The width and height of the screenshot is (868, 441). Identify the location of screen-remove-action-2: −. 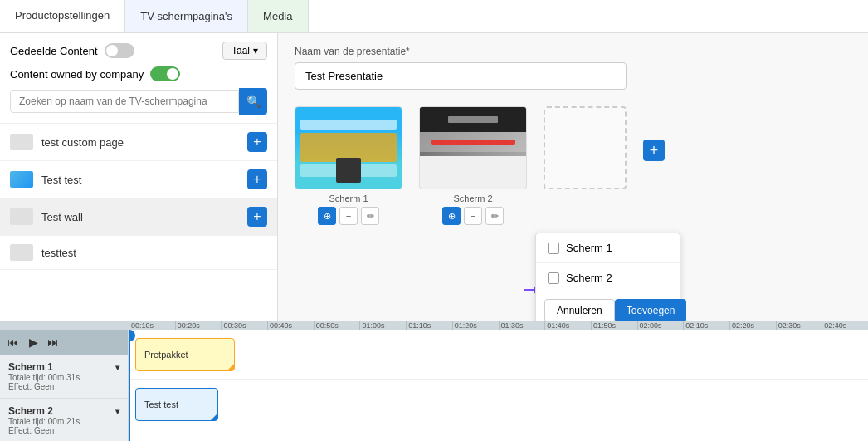
(473, 216).